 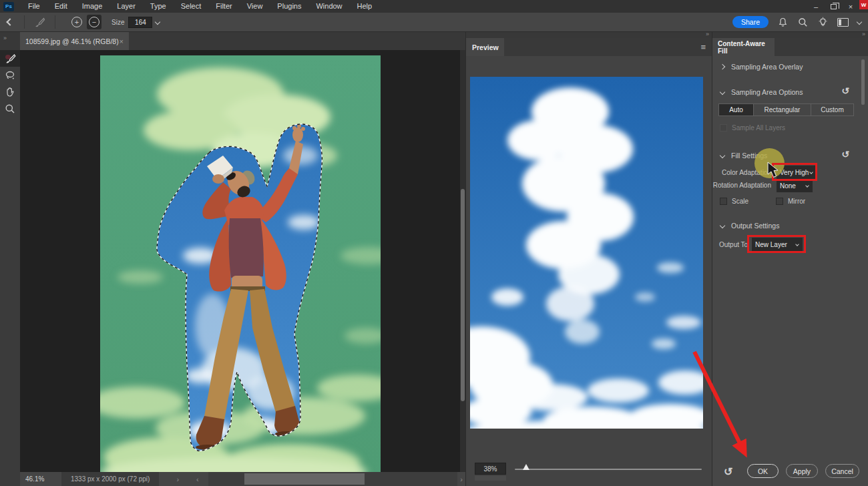 What do you see at coordinates (863, 34) in the screenshot?
I see `caf-collapse-icon: »` at bounding box center [863, 34].